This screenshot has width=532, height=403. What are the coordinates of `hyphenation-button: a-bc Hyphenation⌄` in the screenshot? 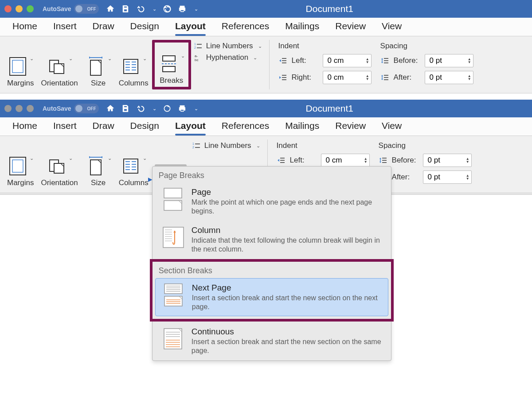 It's located at (228, 58).